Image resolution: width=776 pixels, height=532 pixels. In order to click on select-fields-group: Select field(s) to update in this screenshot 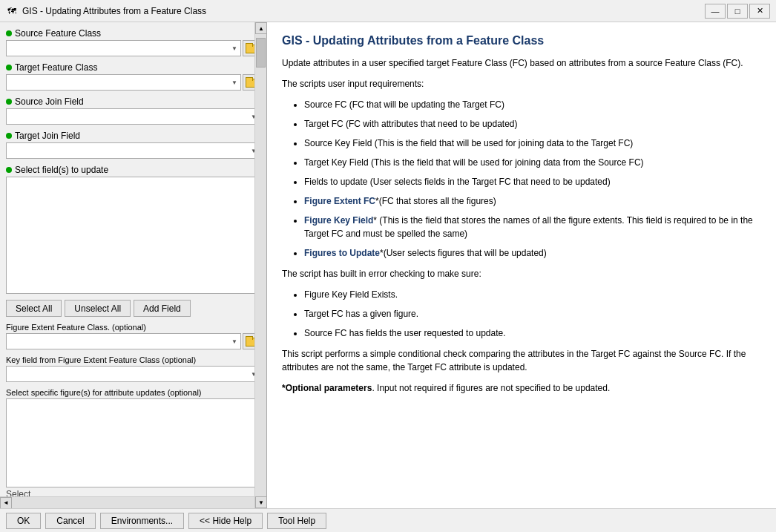, I will do `click(134, 229)`.